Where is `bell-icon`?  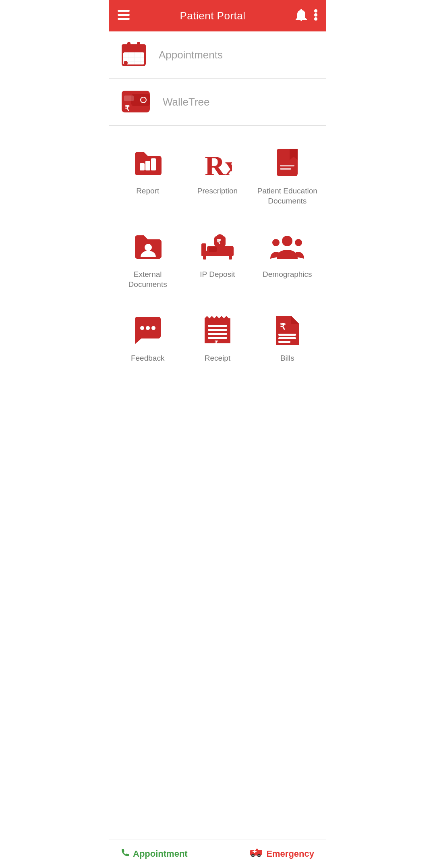 bell-icon is located at coordinates (301, 16).